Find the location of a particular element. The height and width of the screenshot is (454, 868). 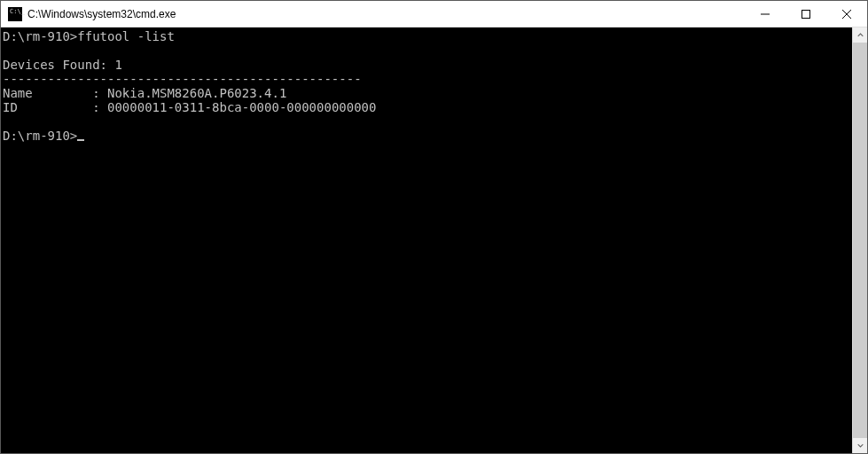

id-value: 00000011-0311-8bca-0000-000000000000 is located at coordinates (241, 107).